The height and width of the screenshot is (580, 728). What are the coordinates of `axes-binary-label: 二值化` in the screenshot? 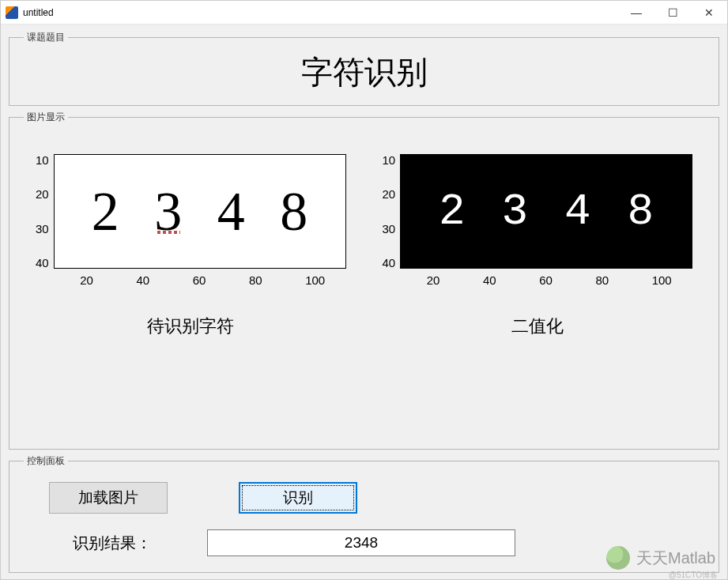 It's located at (538, 326).